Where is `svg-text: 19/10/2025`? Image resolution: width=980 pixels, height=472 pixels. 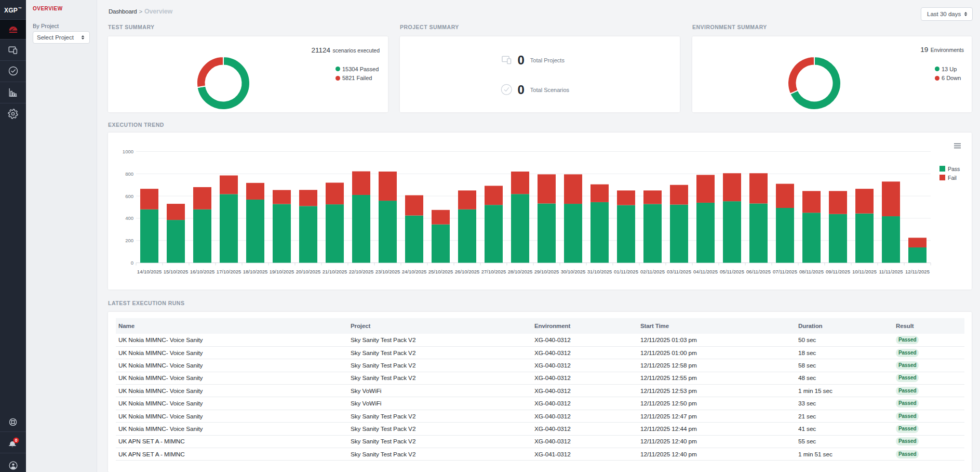 svg-text: 19/10/2025 is located at coordinates (282, 271).